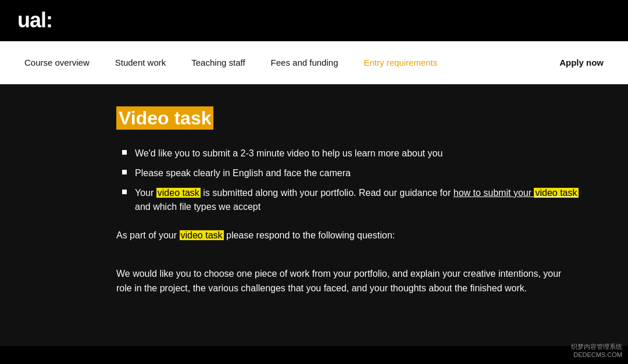 The width and height of the screenshot is (628, 364). What do you see at coordinates (343, 281) in the screenshot?
I see `body-paragraph: We would like you to choose one piece of…` at bounding box center [343, 281].